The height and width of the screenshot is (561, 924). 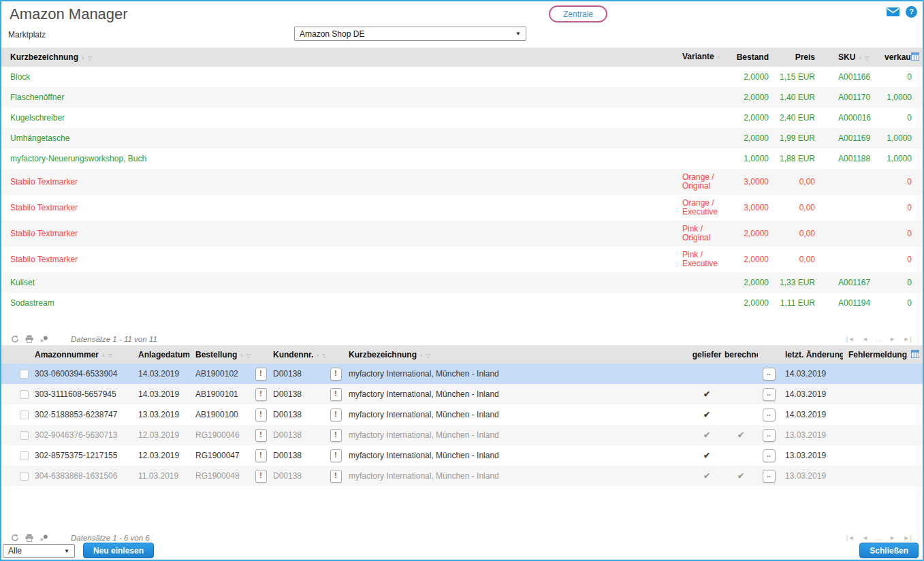 What do you see at coordinates (222, 354) in the screenshot?
I see `orders-col-bestellung: Bestellung‹▽` at bounding box center [222, 354].